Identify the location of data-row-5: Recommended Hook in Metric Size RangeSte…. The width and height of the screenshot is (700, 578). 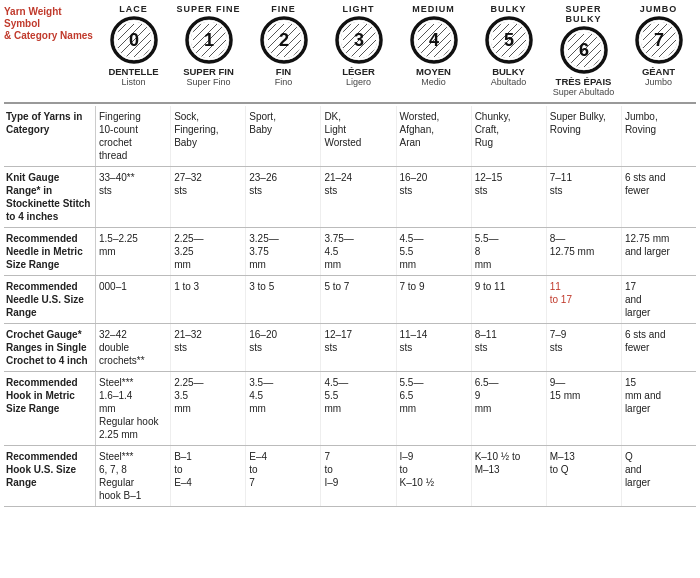
(350, 408).